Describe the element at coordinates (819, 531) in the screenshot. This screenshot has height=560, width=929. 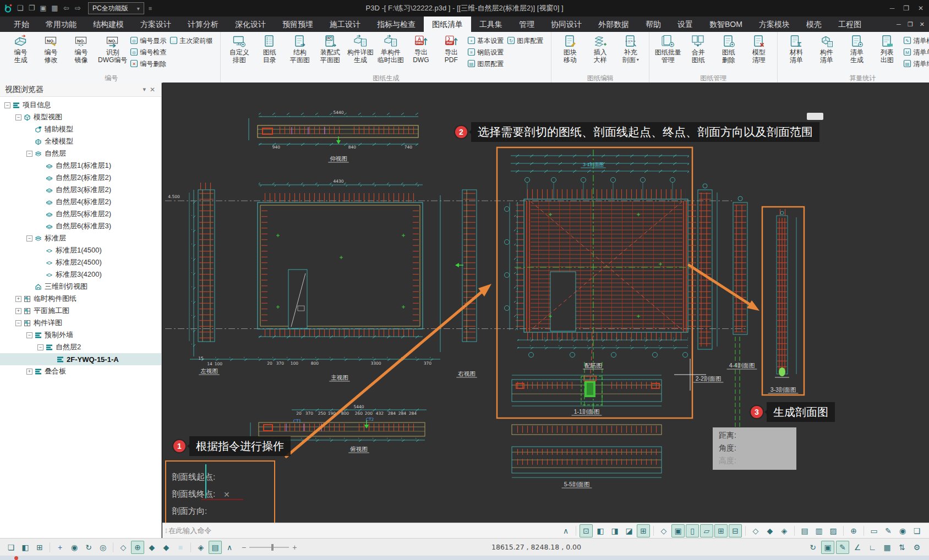
I see `pm-doc-icon: ▥` at that location.